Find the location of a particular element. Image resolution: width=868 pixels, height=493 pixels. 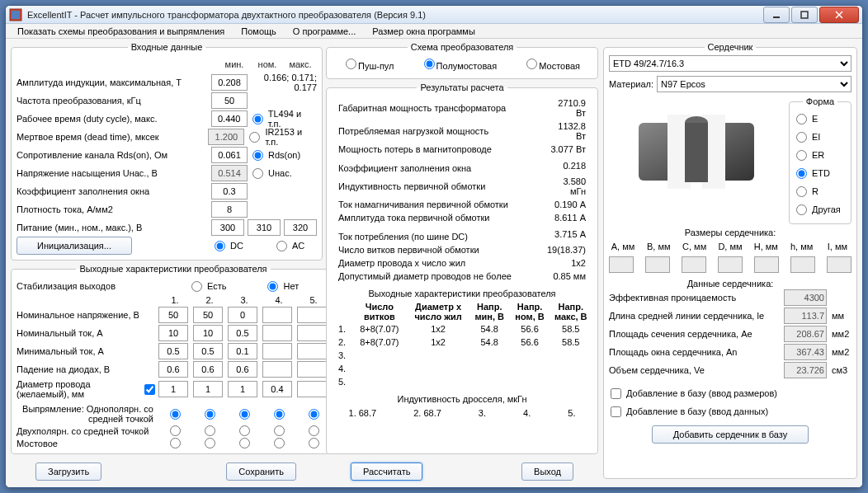

load-button: Загрузить is located at coordinates (68, 472).